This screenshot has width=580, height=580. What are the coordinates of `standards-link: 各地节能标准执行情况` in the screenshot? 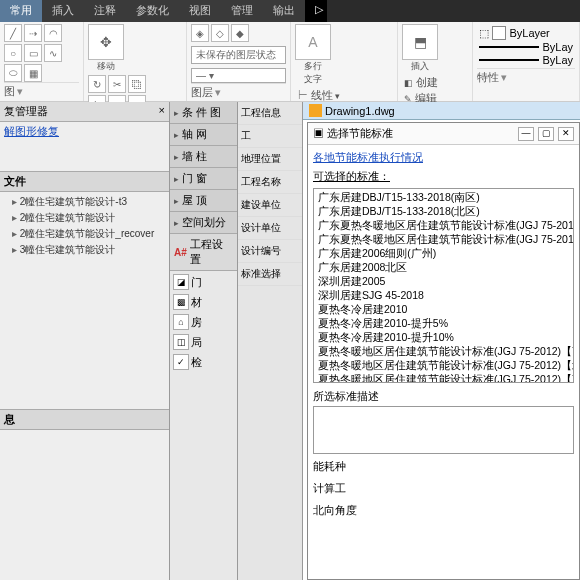 It's located at (444, 158).